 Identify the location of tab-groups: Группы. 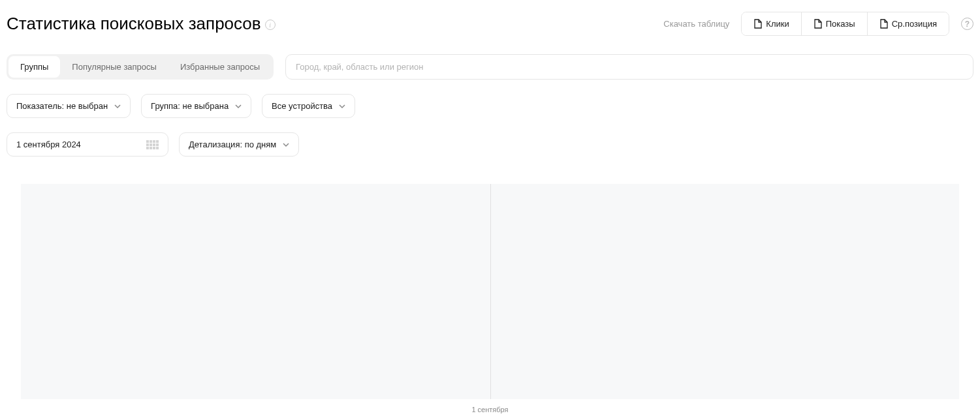
(34, 67).